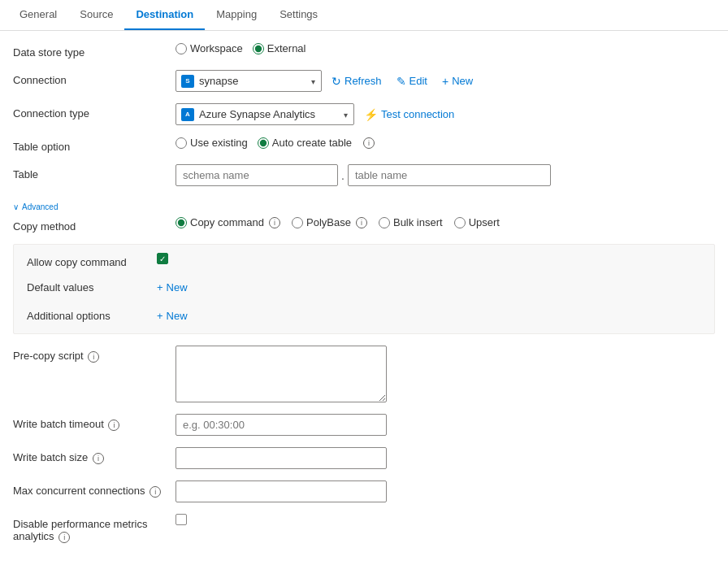 This screenshot has width=728, height=587. Describe the element at coordinates (457, 81) in the screenshot. I see `new-connection-button: + New` at that location.